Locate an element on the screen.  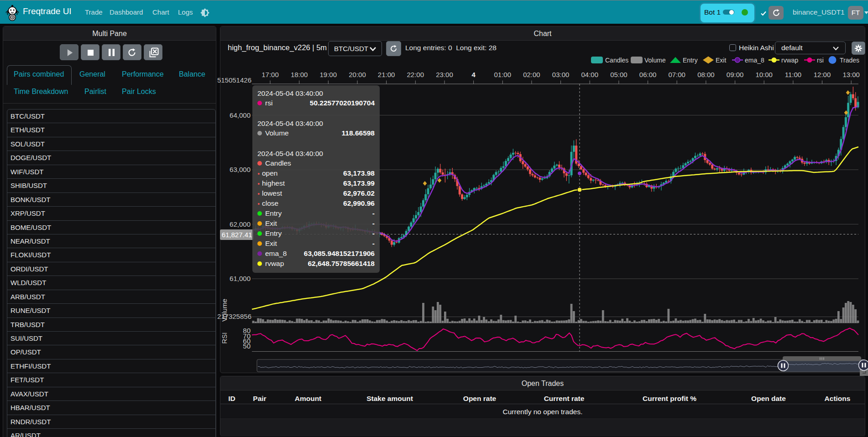
svg-text: Volume is located at coordinates (225, 310).